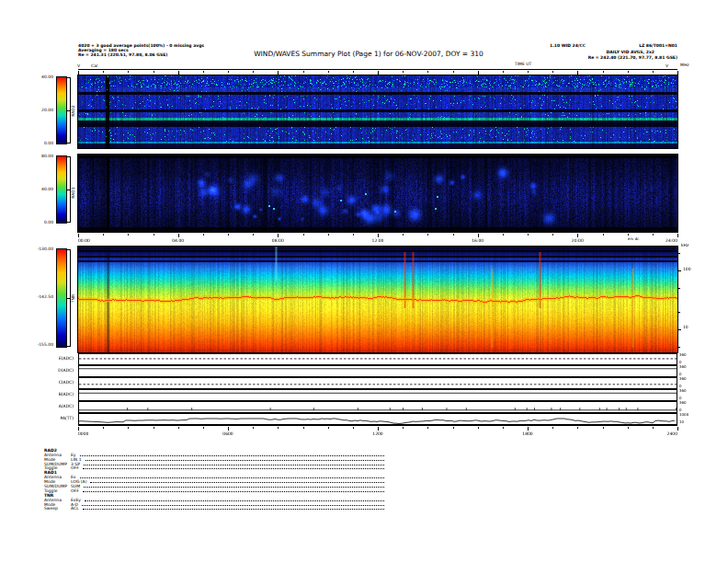 This screenshot has width=728, height=563. What do you see at coordinates (40, 190) in the screenshot?
I see `rad1-cb-tick-mid: 40.00` at bounding box center [40, 190].